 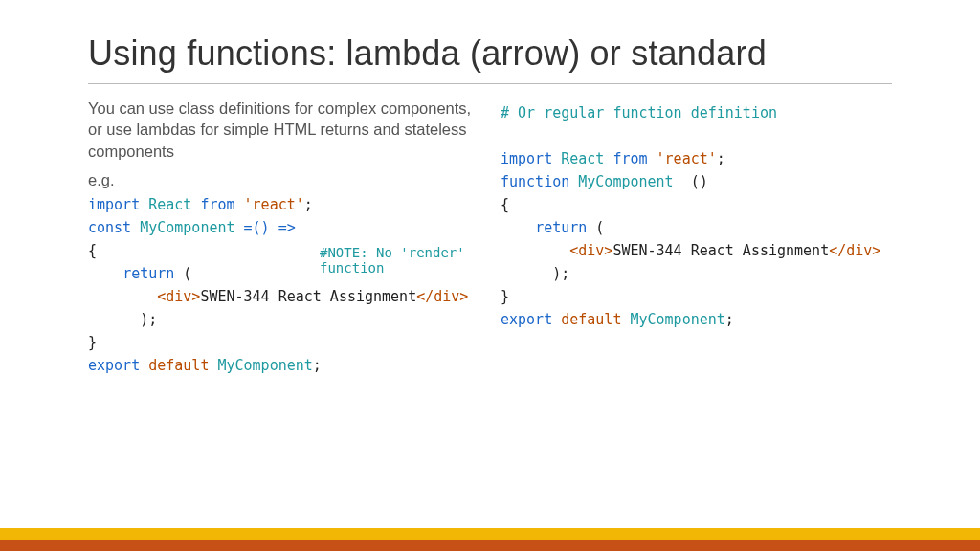 I want to click on intro-text: You can use class definitions for comple…, so click(x=283, y=130).